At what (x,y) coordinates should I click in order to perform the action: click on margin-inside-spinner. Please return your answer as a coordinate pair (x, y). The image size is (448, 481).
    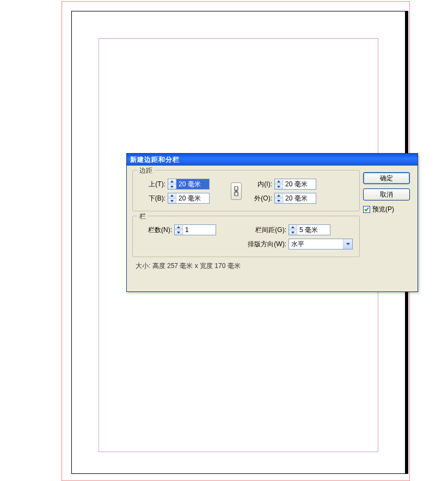
    Looking at the image, I should click on (295, 184).